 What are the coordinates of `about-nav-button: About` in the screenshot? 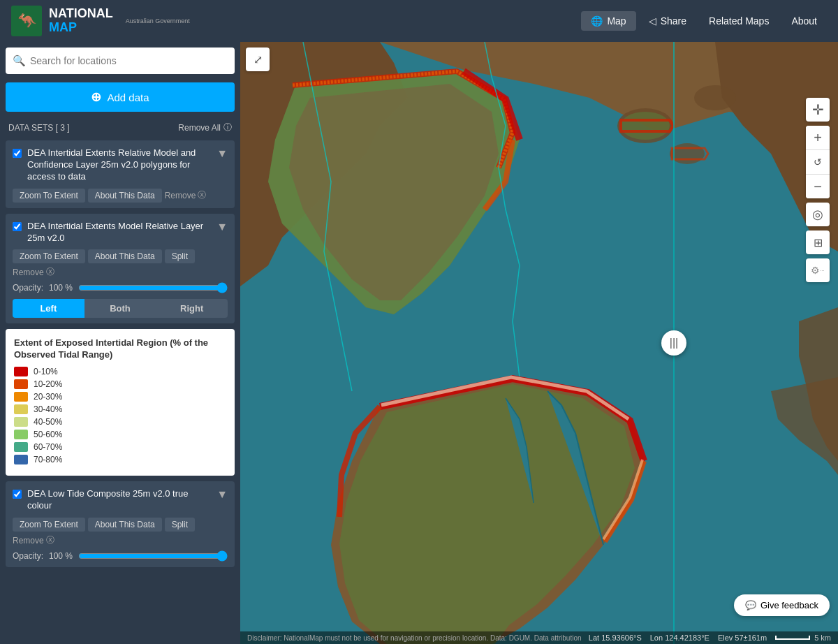 It's located at (804, 21).